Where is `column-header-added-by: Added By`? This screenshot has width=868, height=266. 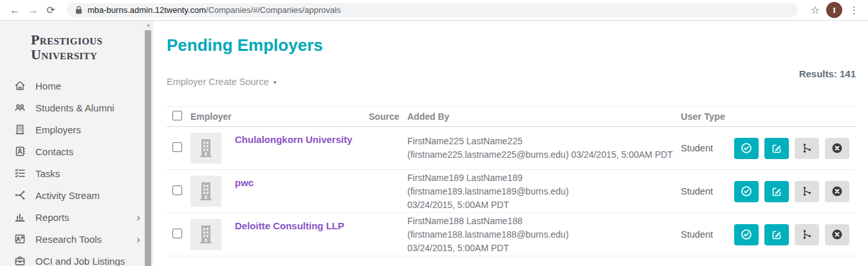 column-header-added-by: Added By is located at coordinates (540, 117).